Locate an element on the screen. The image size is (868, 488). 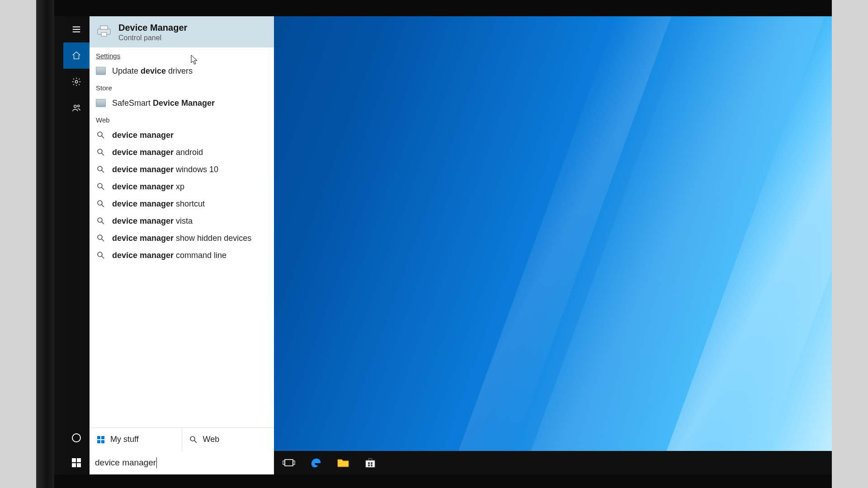
section-web-label: Web is located at coordinates (182, 119).